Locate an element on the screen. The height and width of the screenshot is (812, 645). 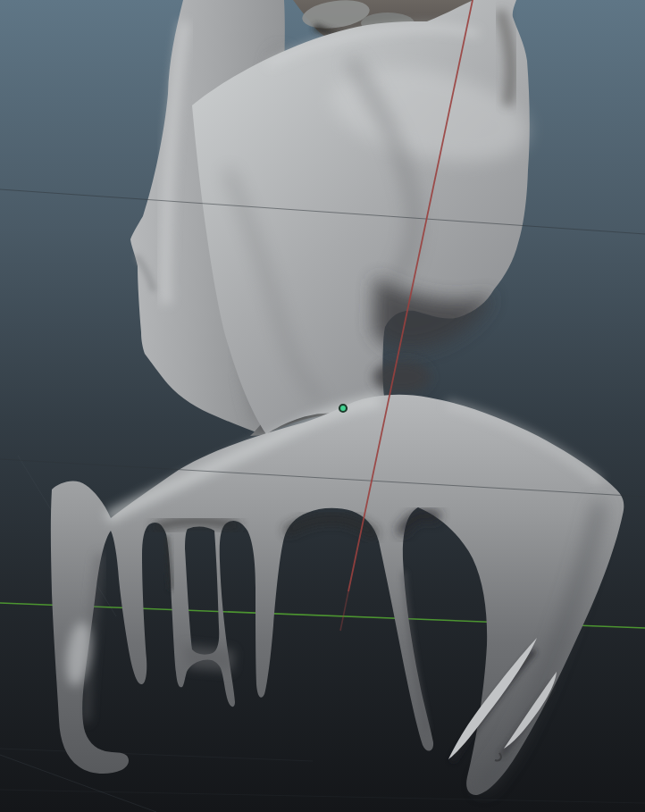
object-origin-dot is located at coordinates (343, 408).